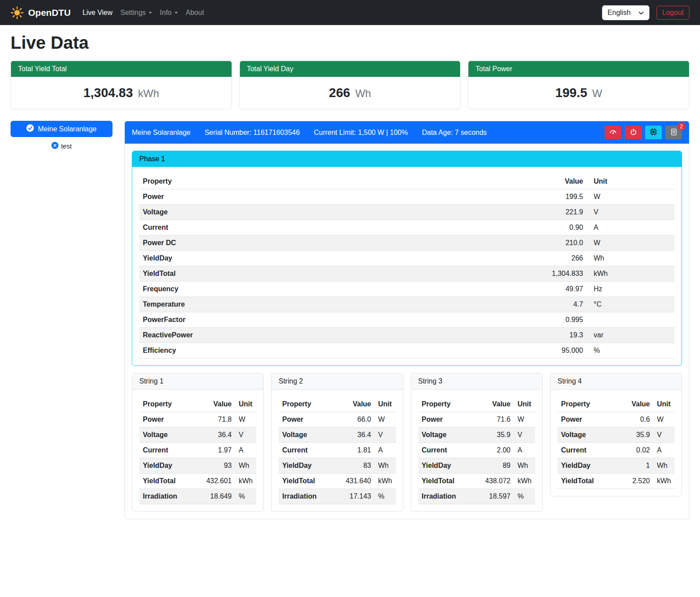 The height and width of the screenshot is (597, 700). I want to click on string-table: Property Value Unit Power, so click(477, 451).